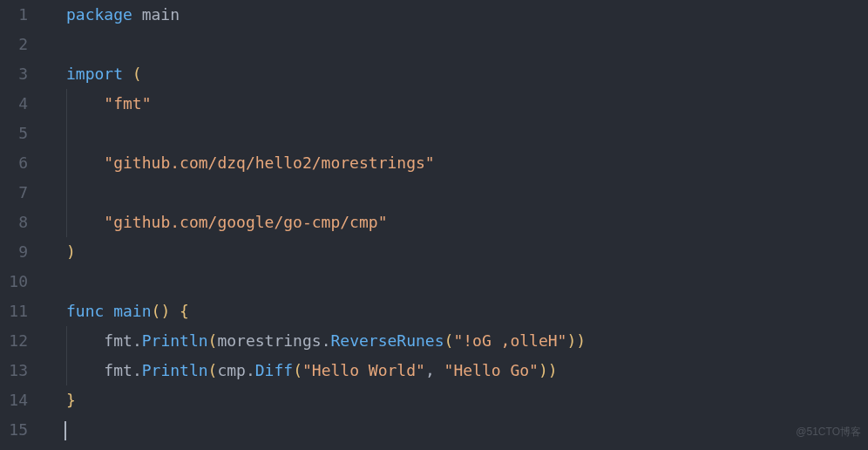 This screenshot has width=868, height=450. Describe the element at coordinates (14, 74) in the screenshot. I see `line-number: 3` at that location.